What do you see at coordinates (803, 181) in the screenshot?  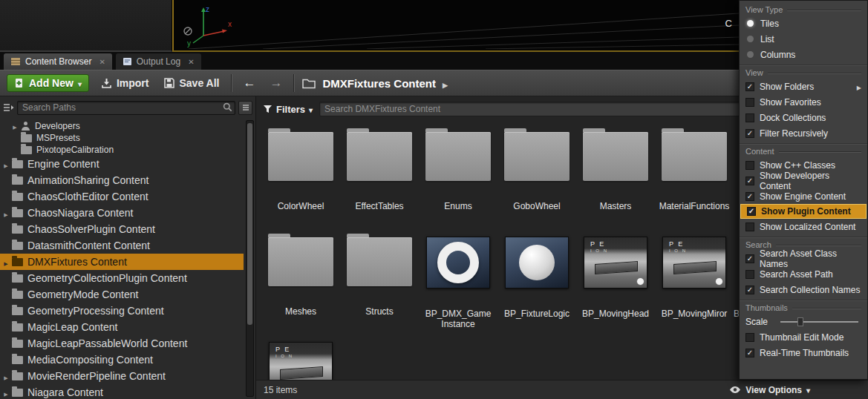 I see `menu-item-show-developers-content: Show Developers Content` at bounding box center [803, 181].